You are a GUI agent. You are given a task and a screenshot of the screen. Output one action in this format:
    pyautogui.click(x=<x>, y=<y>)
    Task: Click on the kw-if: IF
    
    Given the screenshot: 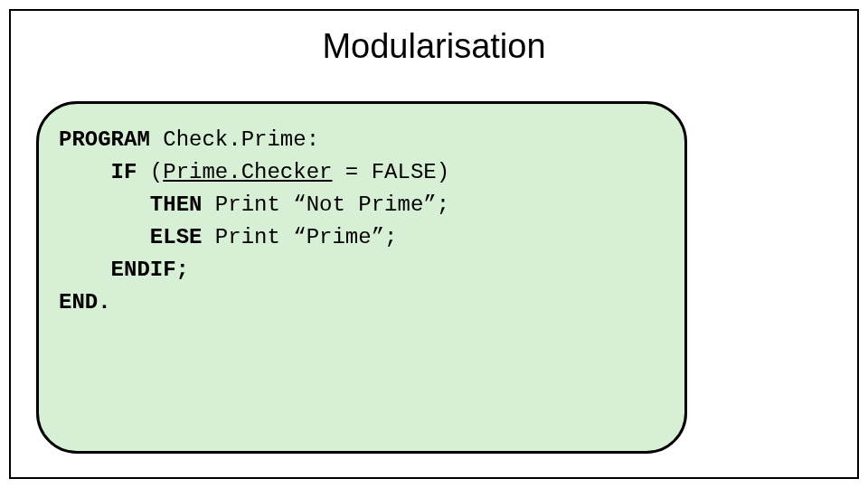 What is the action you would take?
    pyautogui.click(x=125, y=172)
    